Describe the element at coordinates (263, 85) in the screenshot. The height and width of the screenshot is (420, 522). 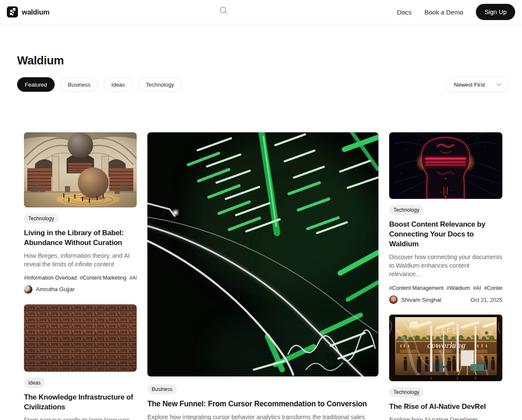
I see `filter-row: Featured Business Ideas Technology Newes…` at that location.